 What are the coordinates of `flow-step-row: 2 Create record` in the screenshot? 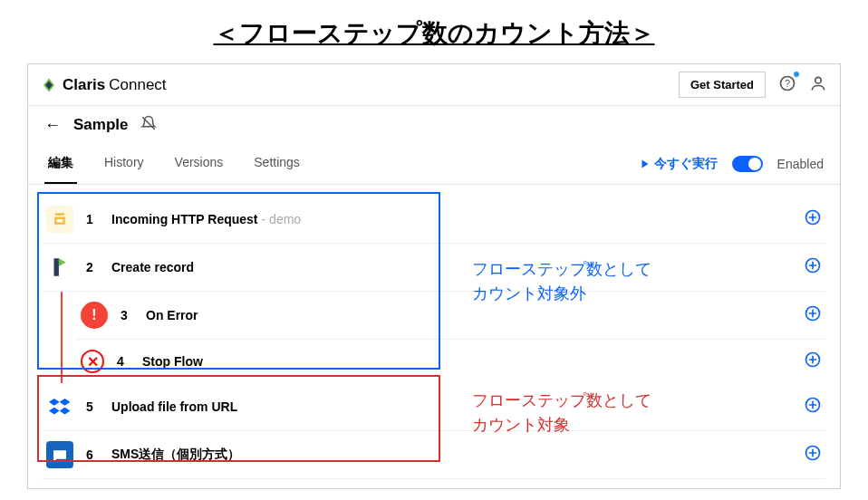 It's located at (434, 268).